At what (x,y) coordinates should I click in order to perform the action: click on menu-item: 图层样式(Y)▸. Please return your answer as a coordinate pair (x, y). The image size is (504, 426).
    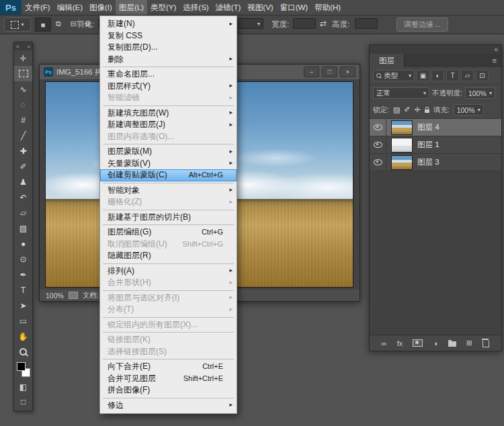
    Looking at the image, I should click on (168, 87).